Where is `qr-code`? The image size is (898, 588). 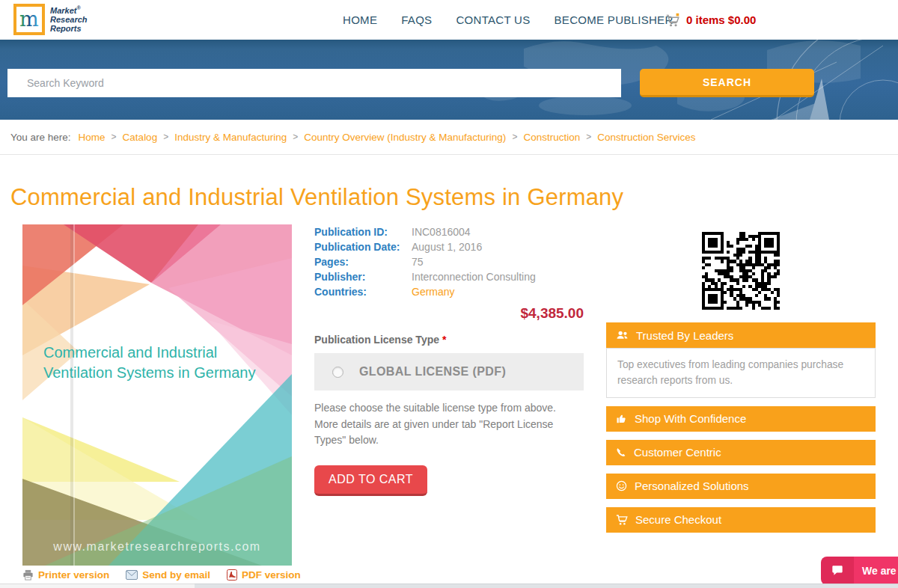
qr-code is located at coordinates (741, 271).